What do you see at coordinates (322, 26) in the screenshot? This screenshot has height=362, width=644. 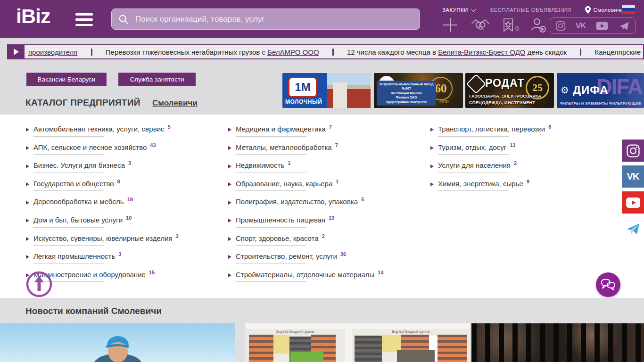 I see `header-icon-row: 0` at bounding box center [322, 26].